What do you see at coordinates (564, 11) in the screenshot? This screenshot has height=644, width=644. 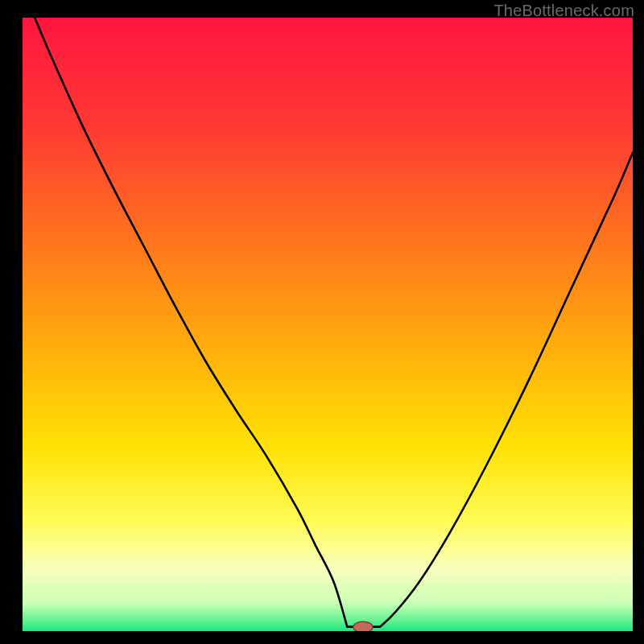 I see `watermark-label: TheBottleneck.com` at bounding box center [564, 11].